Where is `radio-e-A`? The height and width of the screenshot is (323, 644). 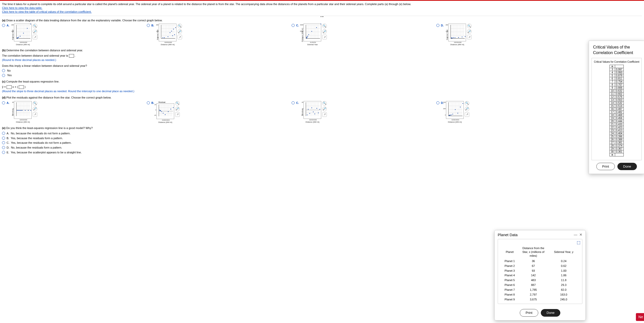 radio-e-A is located at coordinates (4, 133).